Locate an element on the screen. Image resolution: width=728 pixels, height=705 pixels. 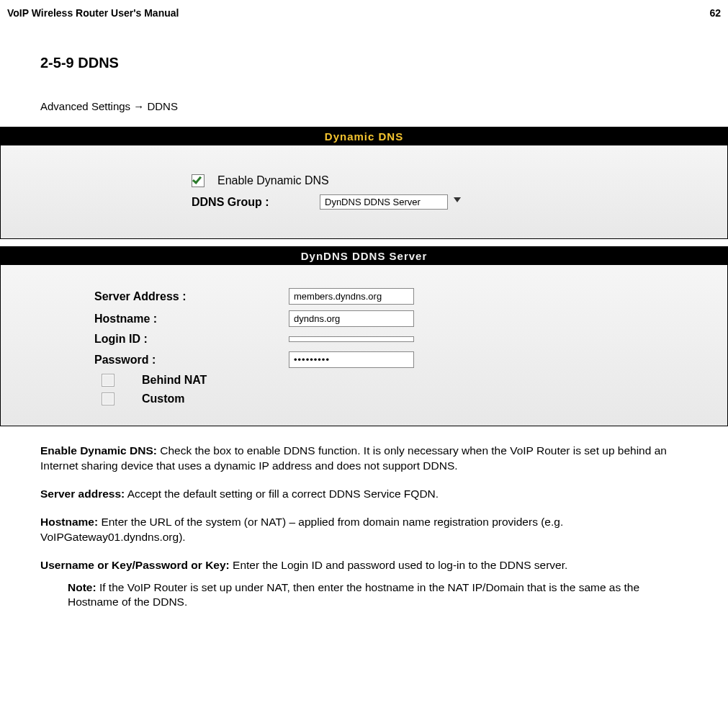
hostname-label: Hostname : is located at coordinates (192, 319).